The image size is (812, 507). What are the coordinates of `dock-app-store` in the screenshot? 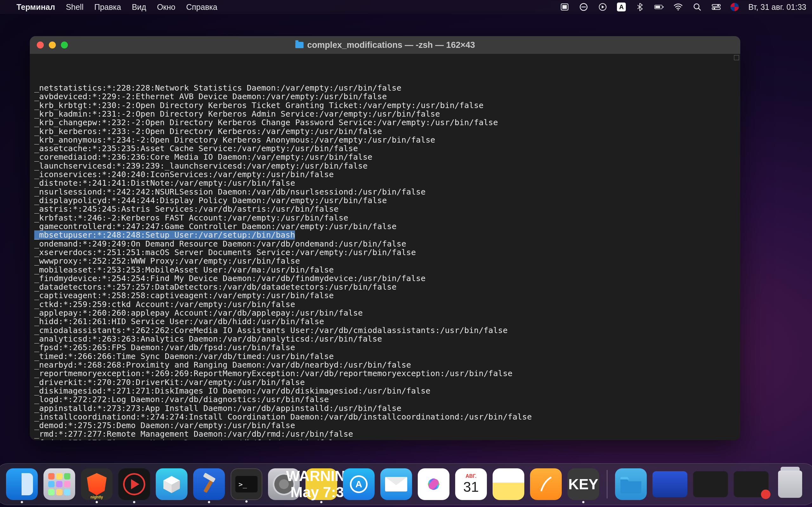 It's located at (359, 484).